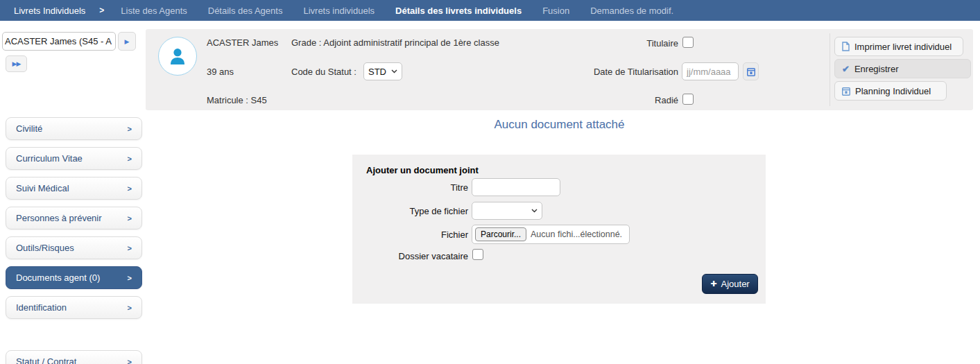 The height and width of the screenshot is (364, 980). I want to click on navbar-brand: Livrets Individuels, so click(50, 11).